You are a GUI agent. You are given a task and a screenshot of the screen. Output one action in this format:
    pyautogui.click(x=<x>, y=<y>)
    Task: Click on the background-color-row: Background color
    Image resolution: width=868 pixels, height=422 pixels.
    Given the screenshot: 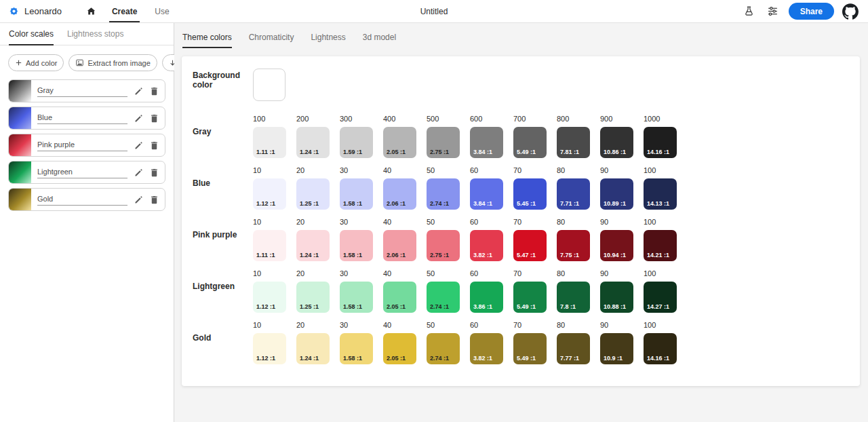 What is the action you would take?
    pyautogui.click(x=521, y=85)
    